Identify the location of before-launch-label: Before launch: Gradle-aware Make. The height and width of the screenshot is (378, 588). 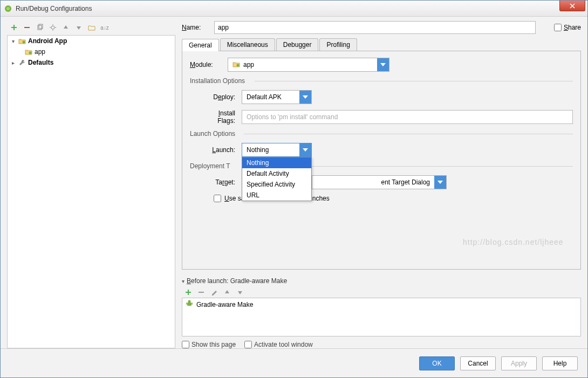
(237, 281).